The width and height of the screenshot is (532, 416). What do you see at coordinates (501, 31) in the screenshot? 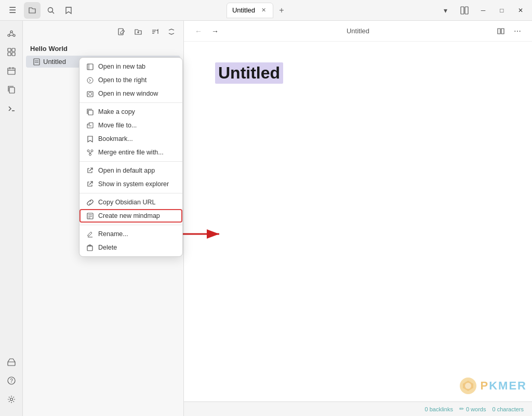
I see `reading-view-btn` at bounding box center [501, 31].